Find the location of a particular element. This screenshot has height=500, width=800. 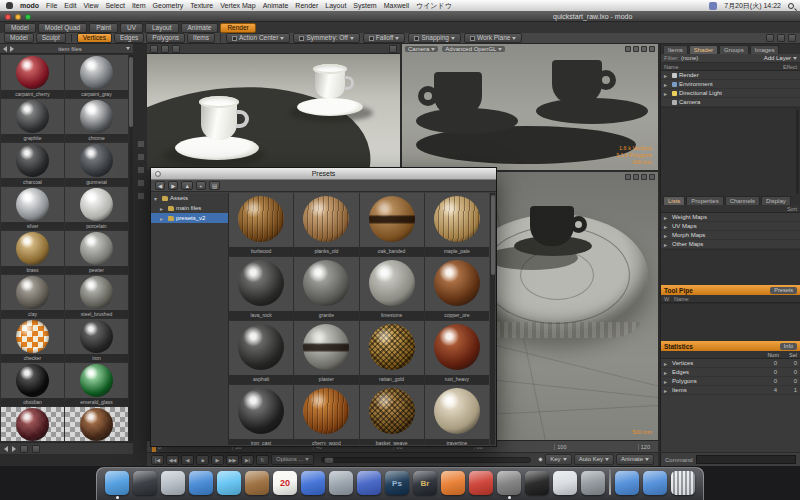

menu-item: Item is located at coordinates (139, 6).